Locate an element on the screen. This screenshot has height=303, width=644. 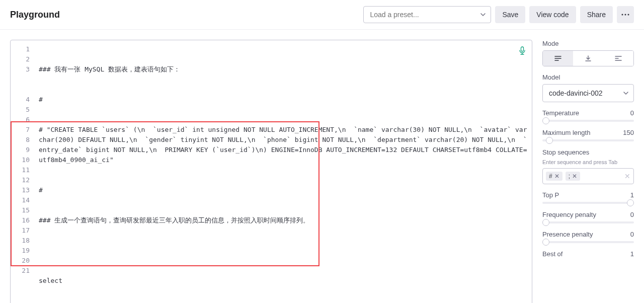
model-value: code-davinci-002 is located at coordinates (588, 93).